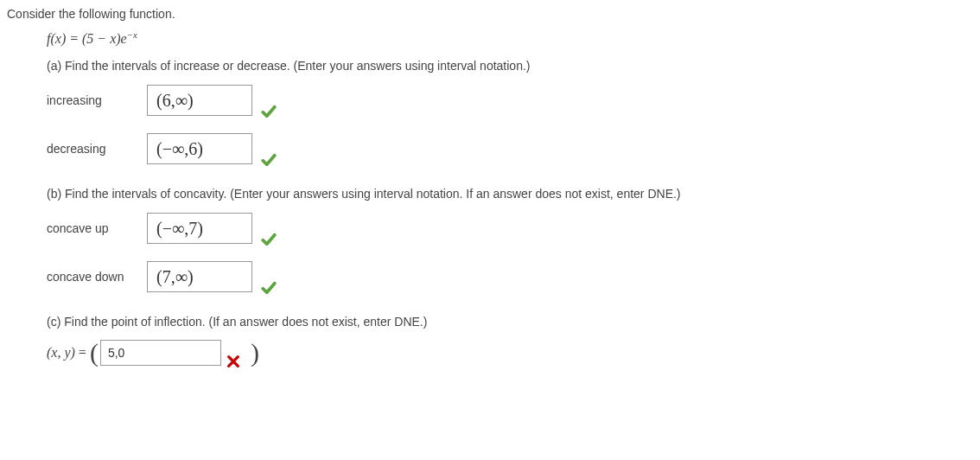 This screenshot has width=980, height=460. What do you see at coordinates (513, 100) in the screenshot?
I see `increasing-row: increasing (6,∞)` at bounding box center [513, 100].